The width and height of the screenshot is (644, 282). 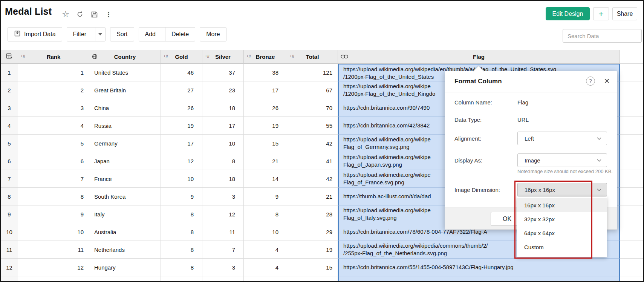 I want to click on add-component-button: +, so click(x=601, y=14).